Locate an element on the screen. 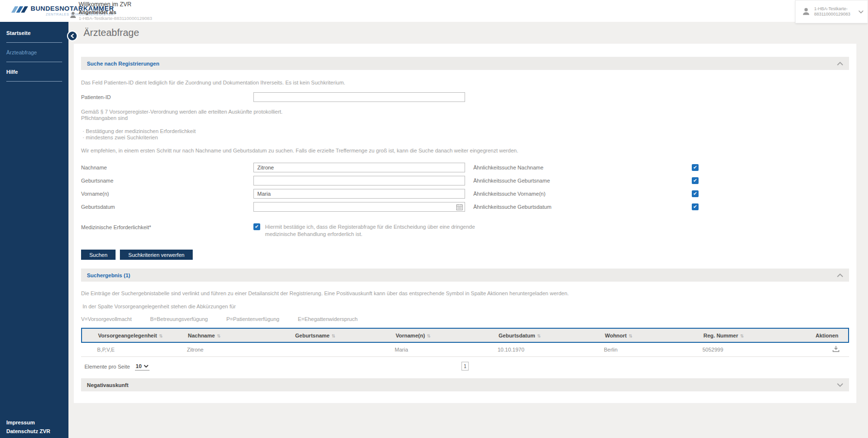  sidebar-item-startseite: Startseite is located at coordinates (34, 33).